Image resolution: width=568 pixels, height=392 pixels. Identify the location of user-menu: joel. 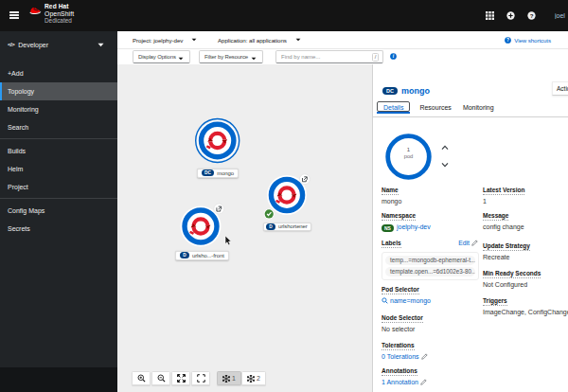
(561, 15).